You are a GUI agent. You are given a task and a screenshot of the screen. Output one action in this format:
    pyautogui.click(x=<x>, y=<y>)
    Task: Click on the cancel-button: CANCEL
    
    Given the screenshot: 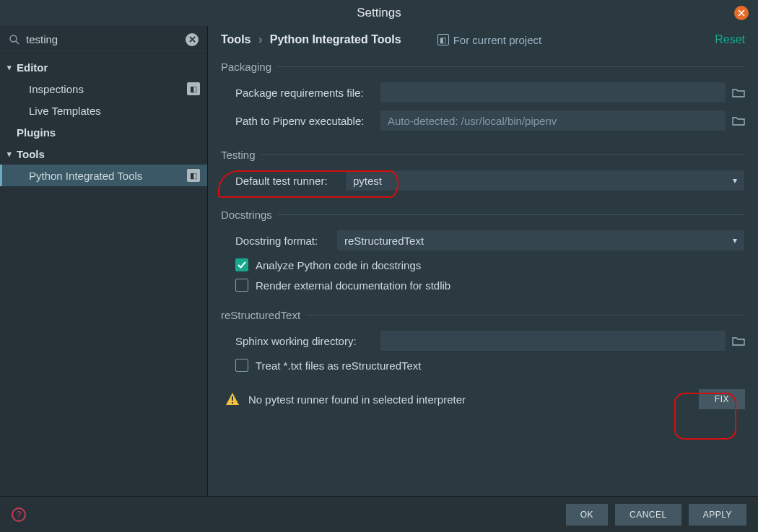 What is the action you would take?
    pyautogui.click(x=648, y=515)
    